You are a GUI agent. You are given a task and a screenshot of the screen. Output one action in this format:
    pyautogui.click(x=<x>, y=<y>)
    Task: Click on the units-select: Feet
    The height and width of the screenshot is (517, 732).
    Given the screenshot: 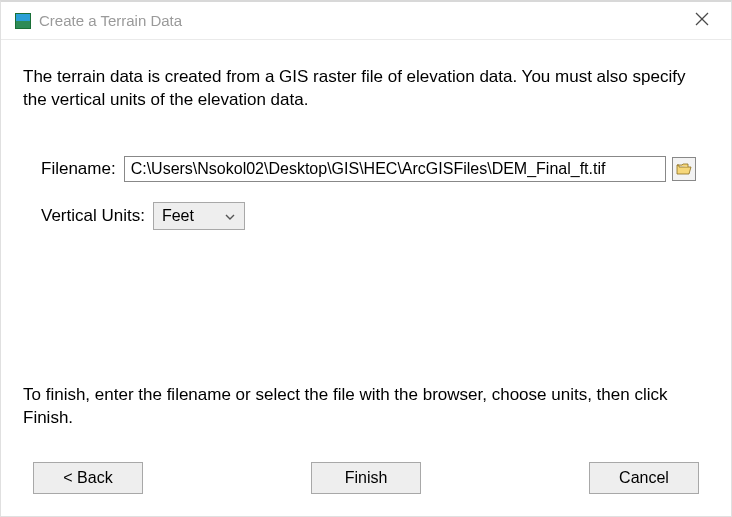 What is the action you would take?
    pyautogui.click(x=199, y=216)
    